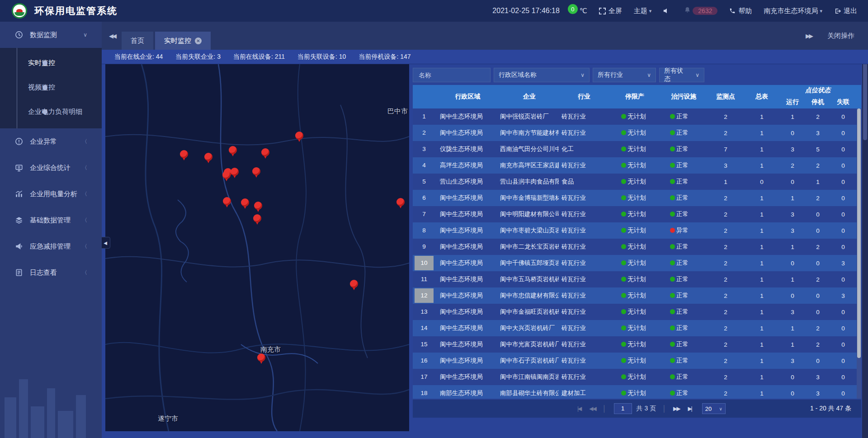  What do you see at coordinates (623, 409) in the screenshot?
I see `page-number-input: 1` at bounding box center [623, 409].